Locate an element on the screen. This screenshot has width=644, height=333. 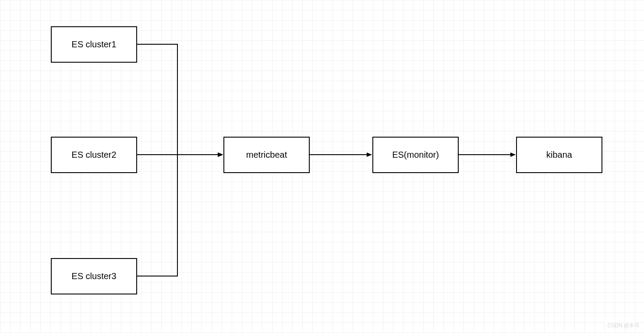
node-es-monitor: ES(monitor) is located at coordinates (415, 155).